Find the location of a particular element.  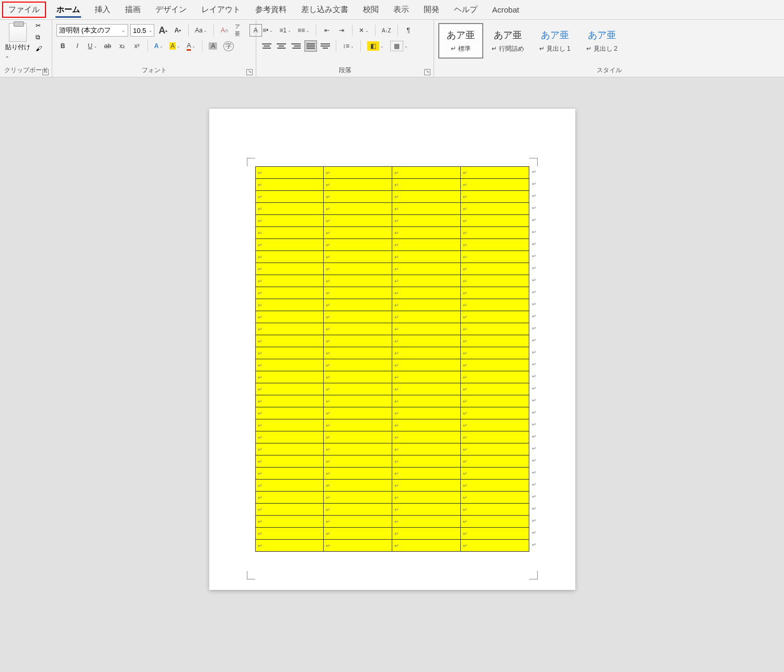

tab-view: 表示 is located at coordinates (401, 9).